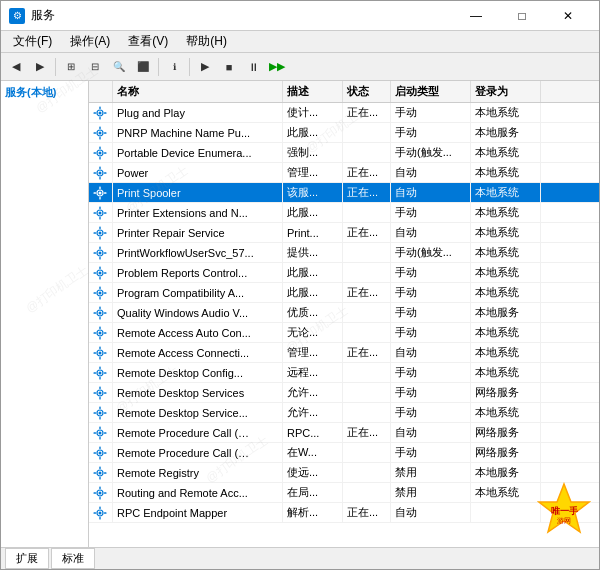 The width and height of the screenshot is (600, 570). I want to click on table-row: Plug and Play使计...正在...手动本地系统, so click(344, 113).